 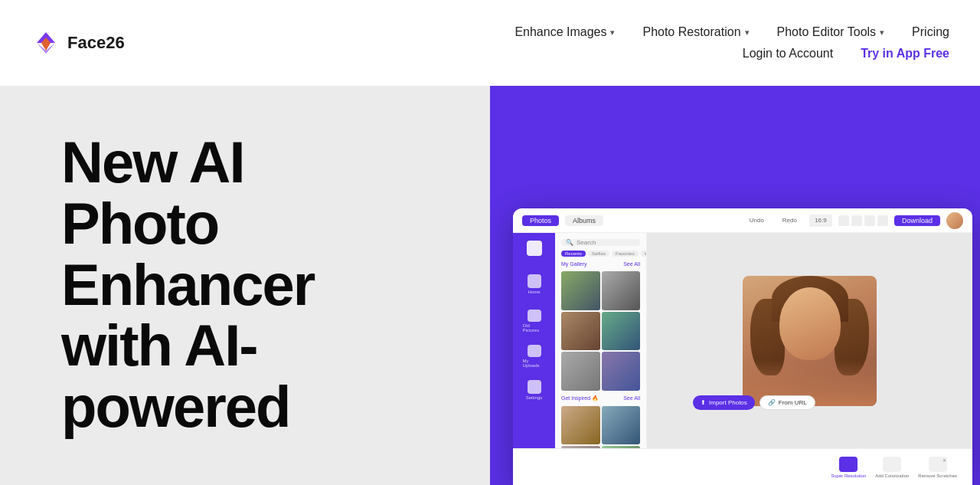 What do you see at coordinates (848, 467) in the screenshot?
I see `bottom-tool-super-resolution: Super Resolution` at bounding box center [848, 467].